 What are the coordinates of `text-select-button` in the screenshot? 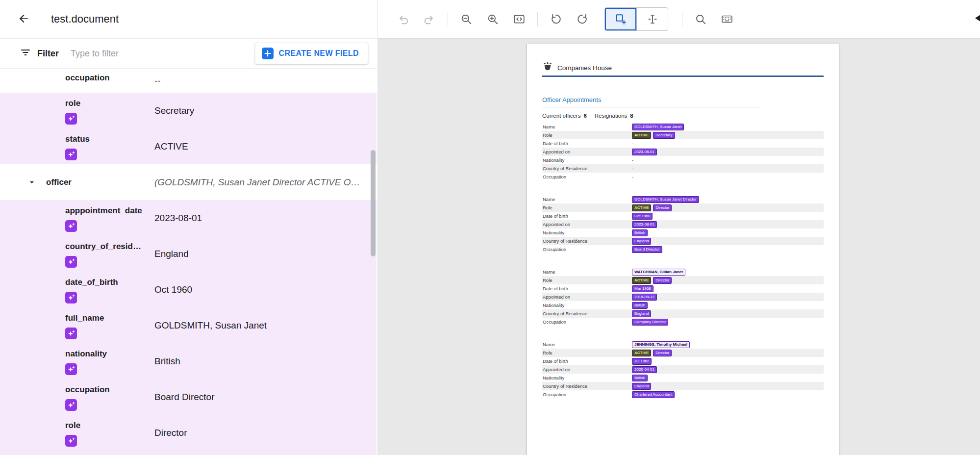 It's located at (652, 19).